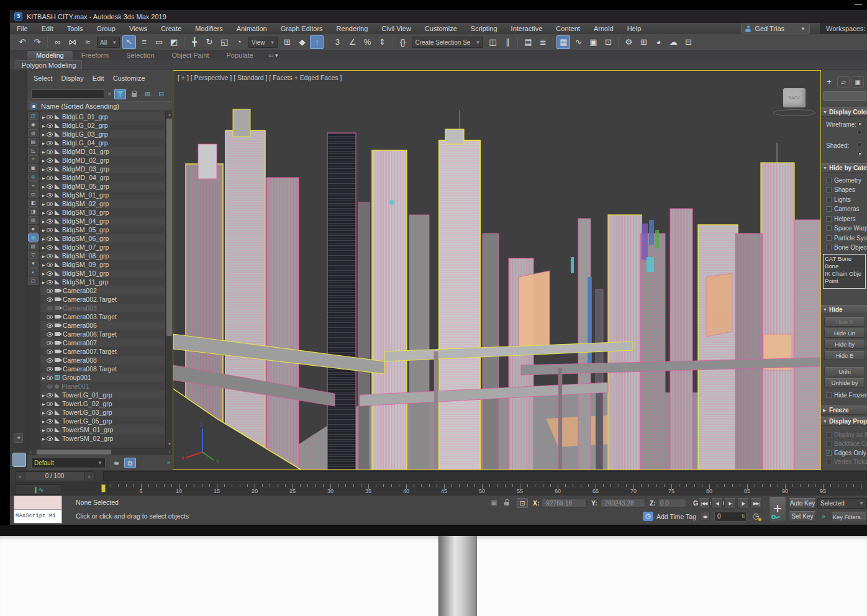  Describe the element at coordinates (352, 42) in the screenshot. I see `angle-snap-icon: ∠` at that location.